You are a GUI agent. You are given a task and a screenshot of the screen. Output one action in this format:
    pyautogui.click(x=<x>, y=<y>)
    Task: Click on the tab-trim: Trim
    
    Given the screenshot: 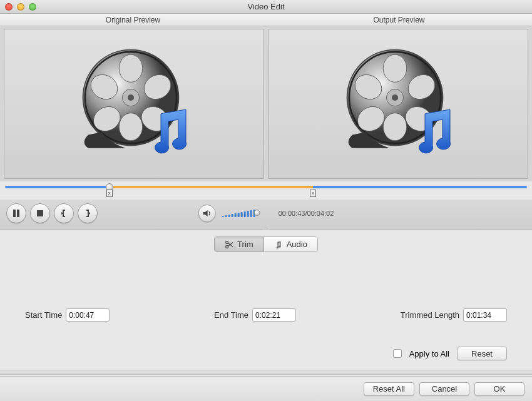 What is the action you would take?
    pyautogui.click(x=239, y=244)
    